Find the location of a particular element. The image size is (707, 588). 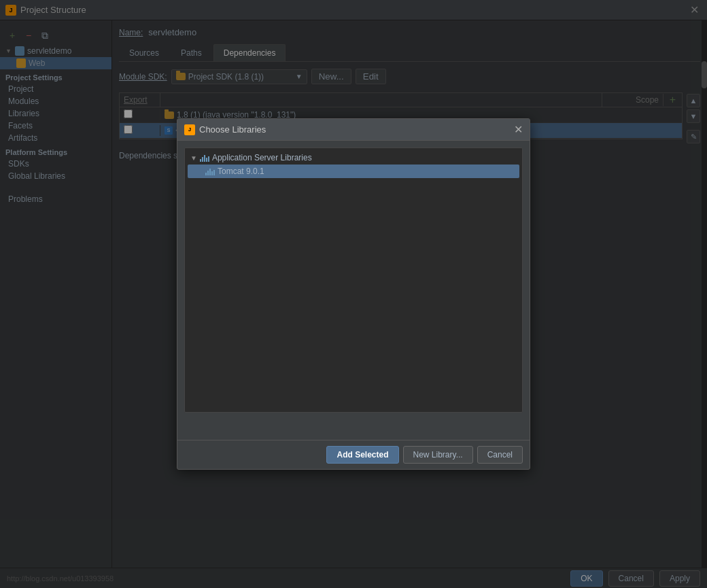

category-arrow: ▼ is located at coordinates (194, 158).